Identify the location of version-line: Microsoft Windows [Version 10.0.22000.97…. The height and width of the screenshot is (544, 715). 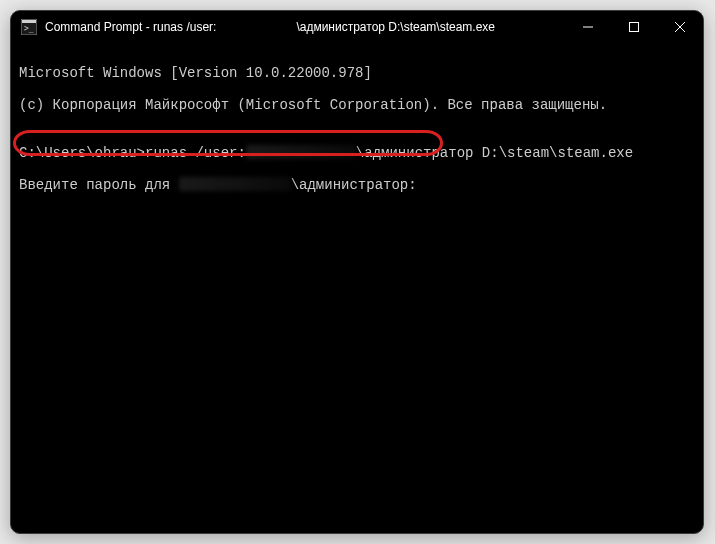
(357, 73).